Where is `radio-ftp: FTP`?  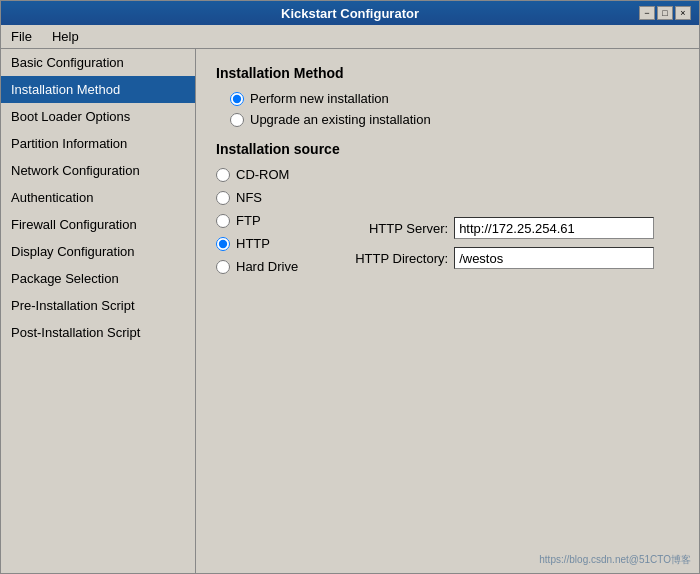
radio-ftp: FTP is located at coordinates (257, 220).